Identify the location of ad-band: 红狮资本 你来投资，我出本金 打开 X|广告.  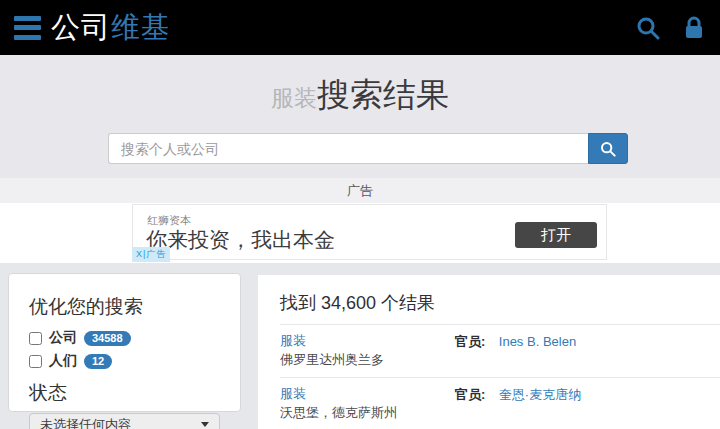
(360, 233).